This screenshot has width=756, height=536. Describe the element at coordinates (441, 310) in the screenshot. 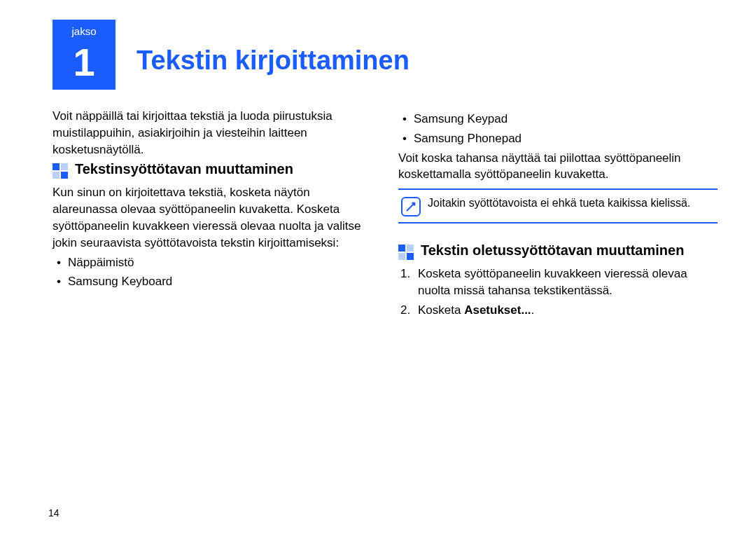

I see `step-2-prefix: Kosketa` at that location.